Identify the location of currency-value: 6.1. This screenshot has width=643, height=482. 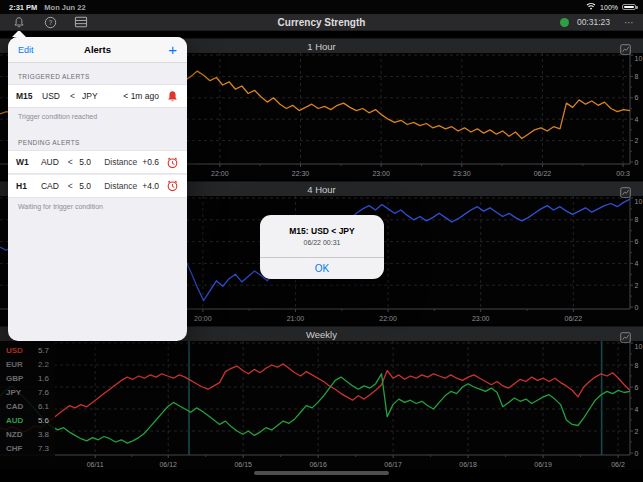
(44, 406).